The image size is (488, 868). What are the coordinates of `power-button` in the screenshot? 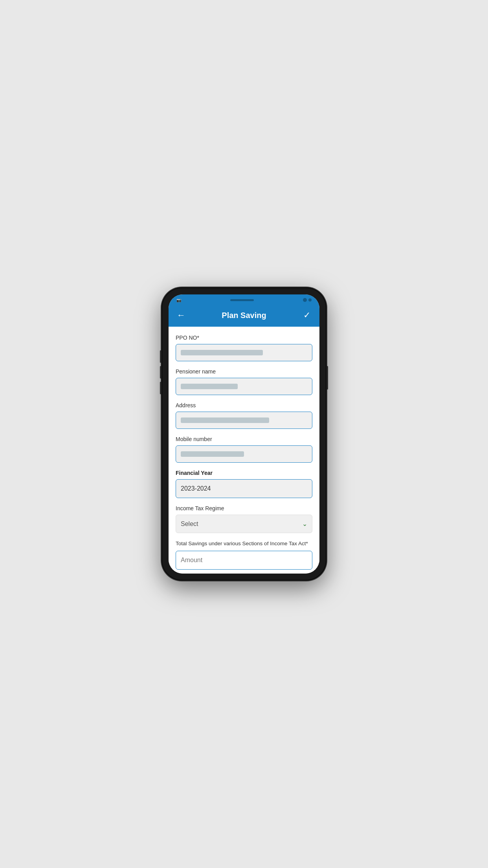 It's located at (327, 378).